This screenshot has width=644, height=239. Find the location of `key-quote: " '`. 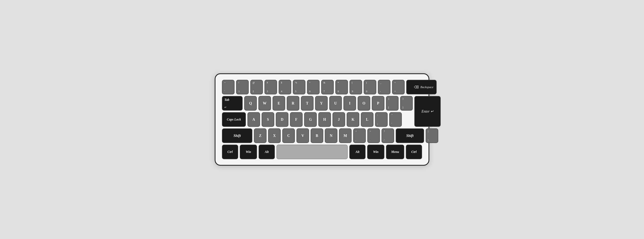

key-quote: " ' is located at coordinates (396, 120).